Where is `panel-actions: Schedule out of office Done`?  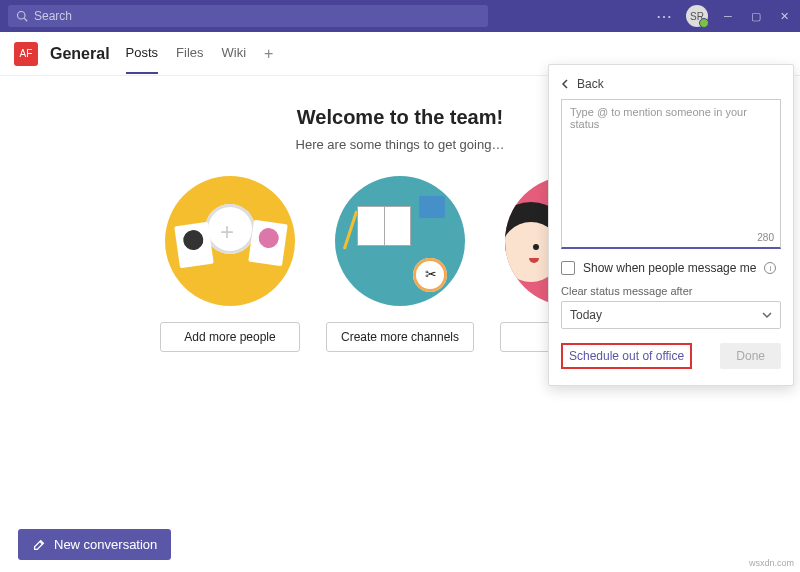
panel-actions: Schedule out of office Done is located at coordinates (671, 356).